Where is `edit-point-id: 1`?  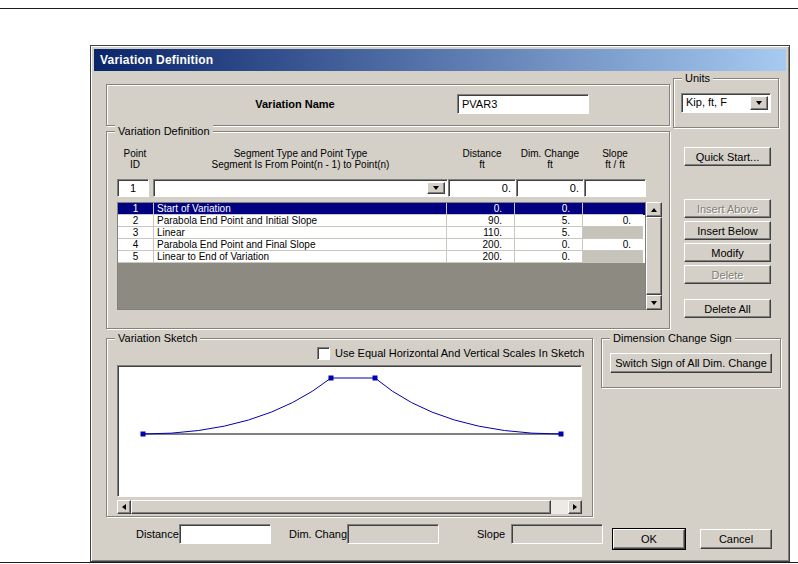
edit-point-id: 1 is located at coordinates (133, 188).